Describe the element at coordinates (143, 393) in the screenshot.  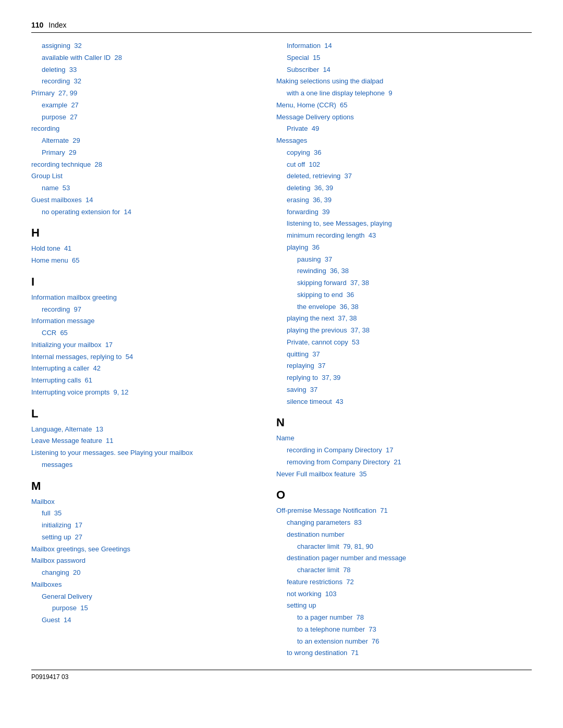
I see `list-item: Interrupting voice prompts 9, 12` at that location.